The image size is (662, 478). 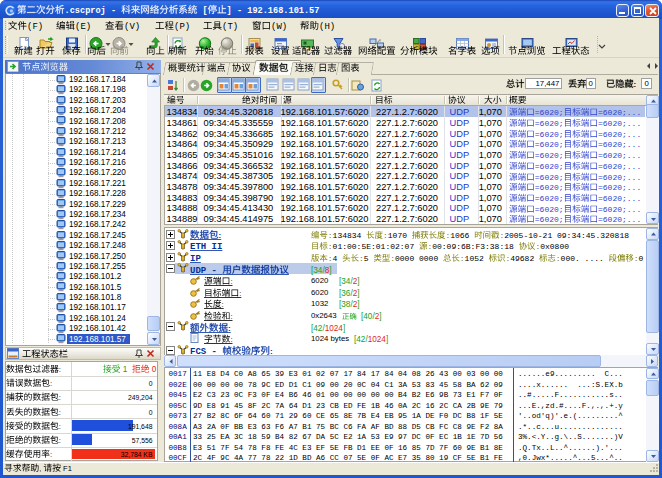 I want to click on svg-text: =6020;, so click(x=548, y=220).